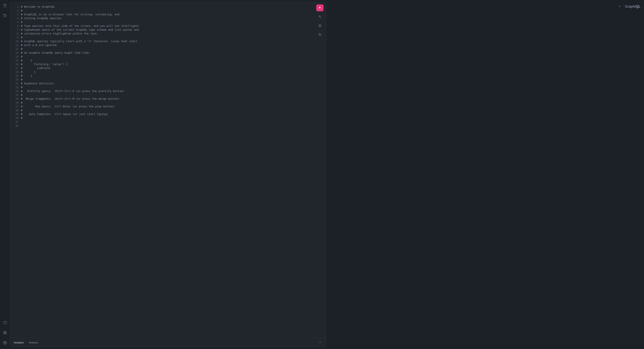 The image size is (644, 349). What do you see at coordinates (16, 170) in the screenshot?
I see `line-number-gutter: 1234567891011121314151617181920212223242…` at bounding box center [16, 170].